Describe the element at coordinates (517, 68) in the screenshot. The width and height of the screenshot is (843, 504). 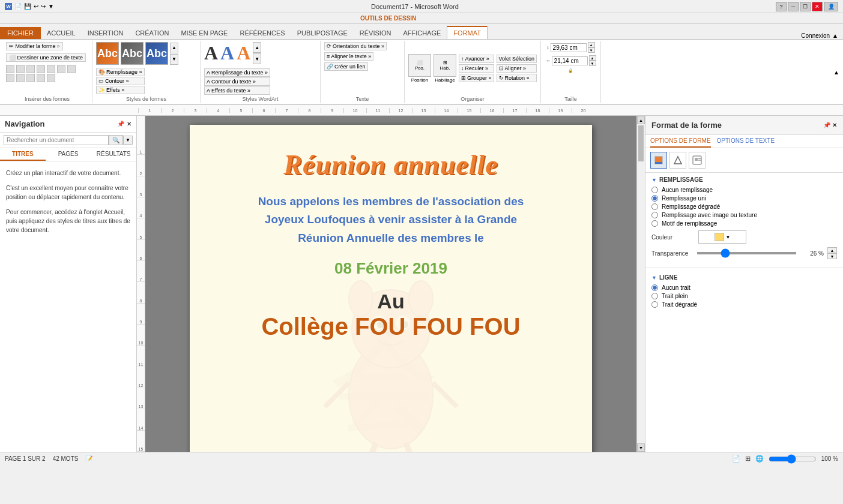
I see `aligner-btn: ⊡ Aligner »` at that location.